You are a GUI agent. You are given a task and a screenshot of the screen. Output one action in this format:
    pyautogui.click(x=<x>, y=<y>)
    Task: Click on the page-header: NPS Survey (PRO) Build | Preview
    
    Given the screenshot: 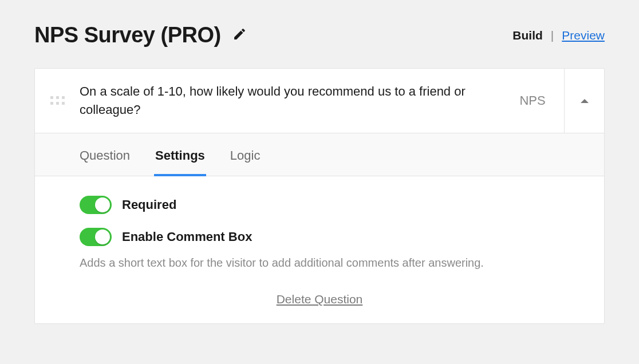 What is the action you would take?
    pyautogui.click(x=320, y=35)
    